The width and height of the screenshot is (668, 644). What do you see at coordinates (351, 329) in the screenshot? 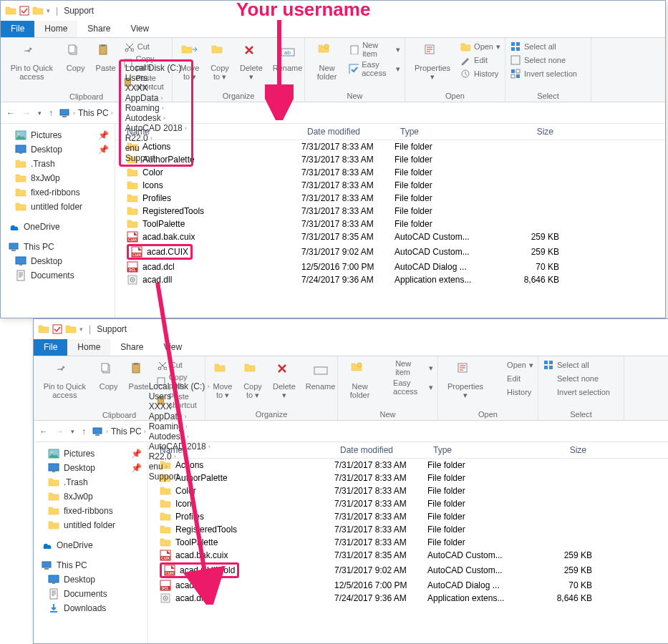
I see `titlebar: ▾ | Support` at bounding box center [351, 329].